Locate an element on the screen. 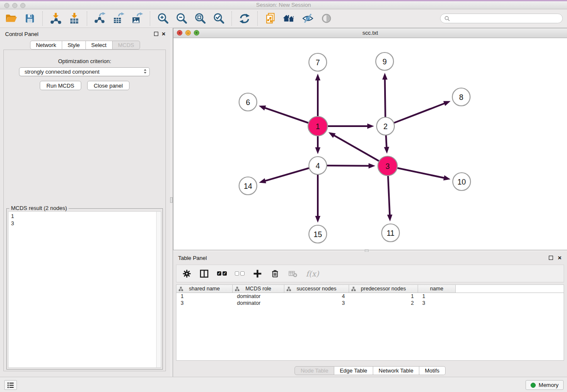  network-maximize-icon: + is located at coordinates (196, 33).